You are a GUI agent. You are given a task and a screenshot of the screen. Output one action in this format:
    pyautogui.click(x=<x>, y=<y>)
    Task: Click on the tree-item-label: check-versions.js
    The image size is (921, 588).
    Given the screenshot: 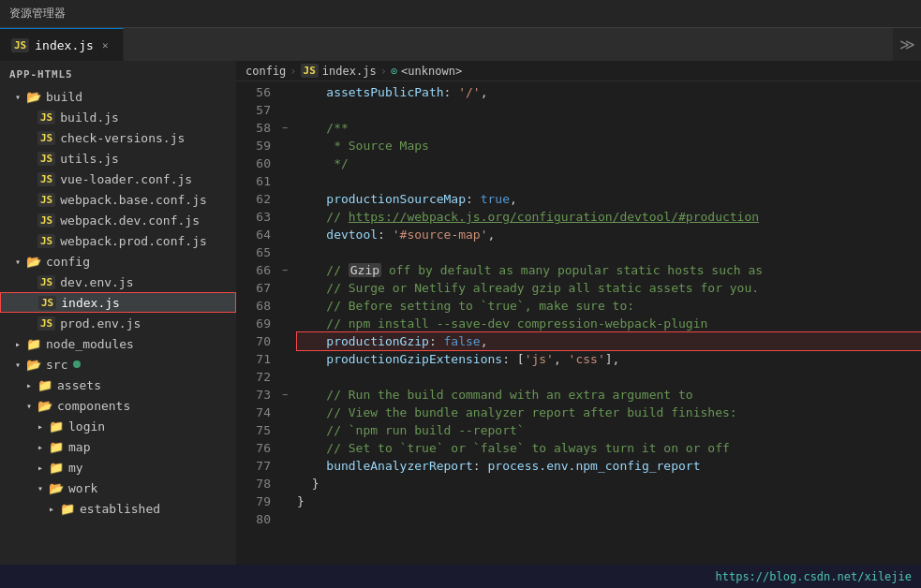 What is the action you would take?
    pyautogui.click(x=122, y=139)
    